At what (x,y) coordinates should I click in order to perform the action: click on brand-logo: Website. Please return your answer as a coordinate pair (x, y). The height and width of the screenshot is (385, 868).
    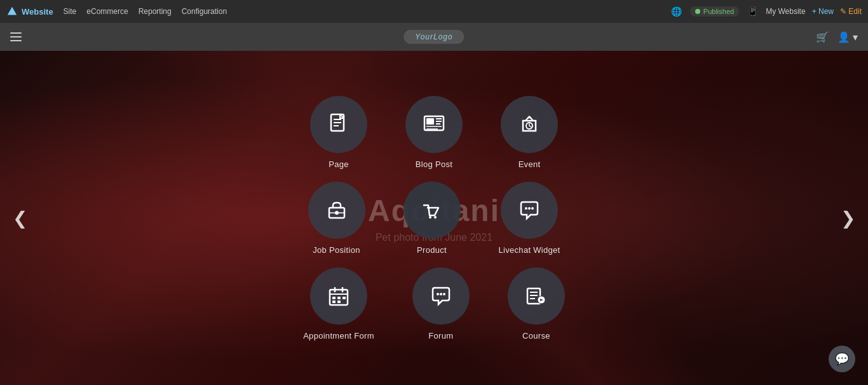
    Looking at the image, I should click on (30, 11).